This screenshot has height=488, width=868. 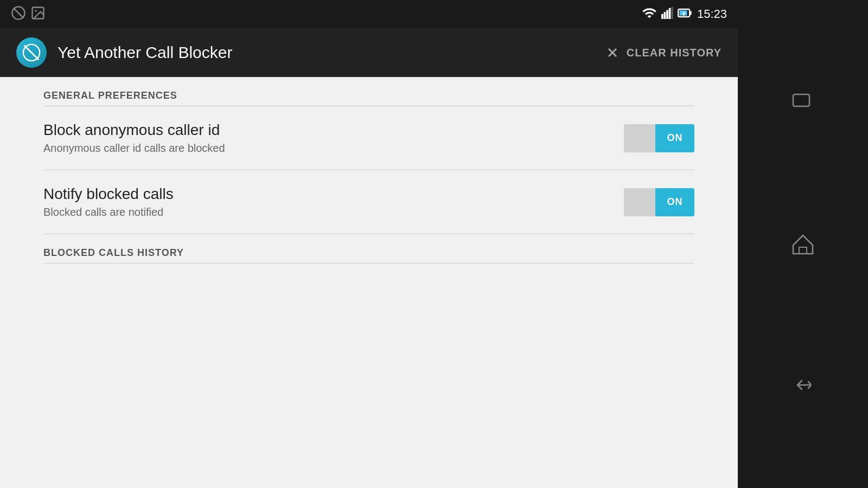 What do you see at coordinates (369, 14) in the screenshot?
I see `status-bar: 15:23` at bounding box center [369, 14].